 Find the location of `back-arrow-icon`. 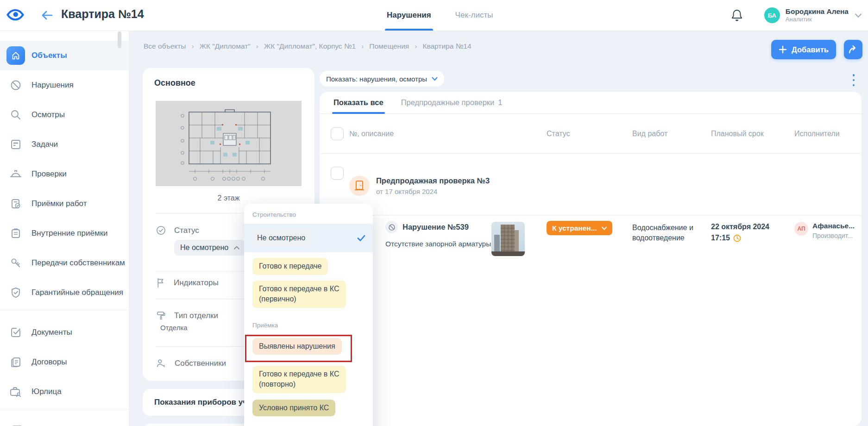

back-arrow-icon is located at coordinates (47, 15).